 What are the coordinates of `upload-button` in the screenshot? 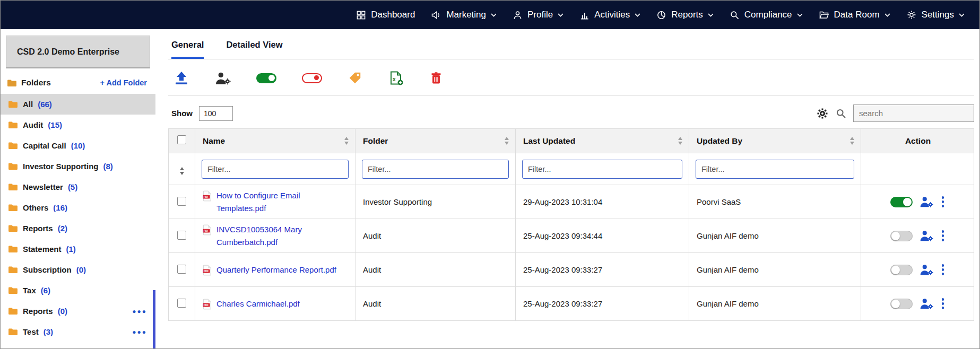 It's located at (181, 78).